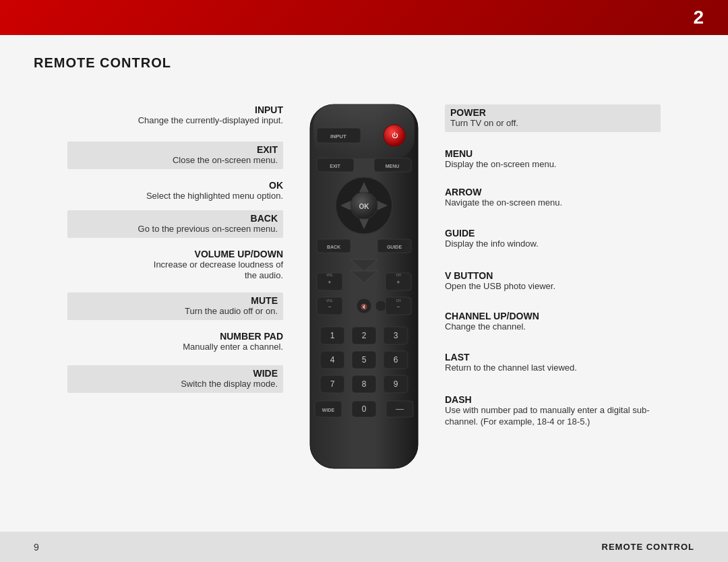 The height and width of the screenshot is (562, 728). What do you see at coordinates (364, 283) in the screenshot?
I see `remote-control-image: INPUT ⏻ EXIT MENU` at bounding box center [364, 283].